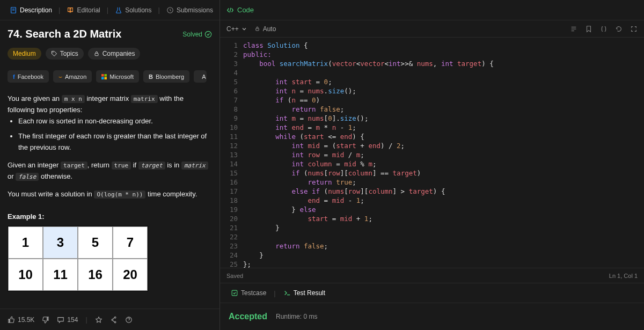 This screenshot has width=644, height=330. I want to click on tab-editorial: Editorial, so click(83, 10).